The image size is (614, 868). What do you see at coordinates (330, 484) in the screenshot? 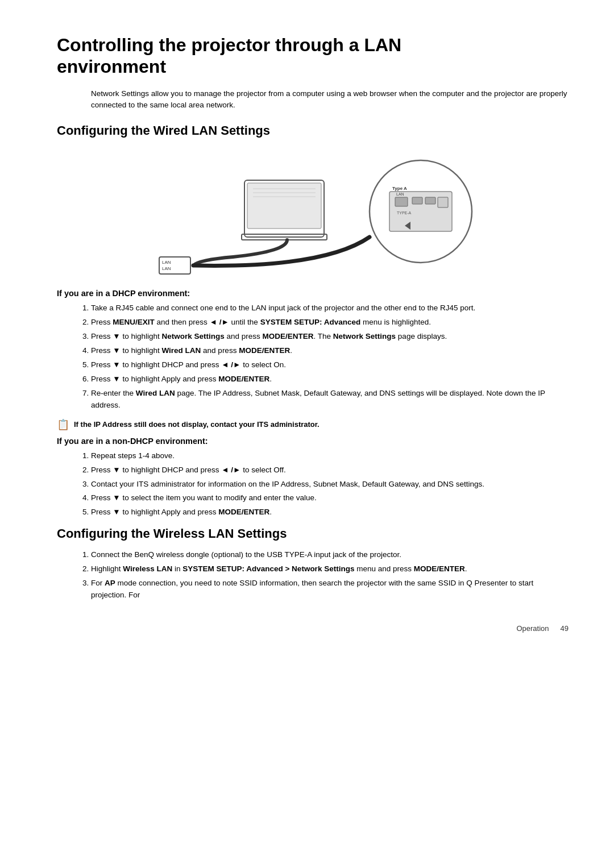
I see `non-dhcp-step-3: Contact your ITS administrator for infor…` at bounding box center [330, 484].